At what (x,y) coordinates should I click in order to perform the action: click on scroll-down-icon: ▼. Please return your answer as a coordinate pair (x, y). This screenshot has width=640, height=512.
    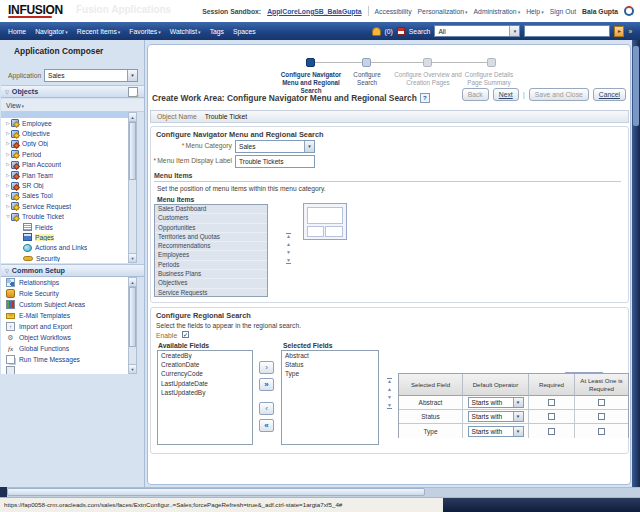
    Looking at the image, I should click on (132, 258).